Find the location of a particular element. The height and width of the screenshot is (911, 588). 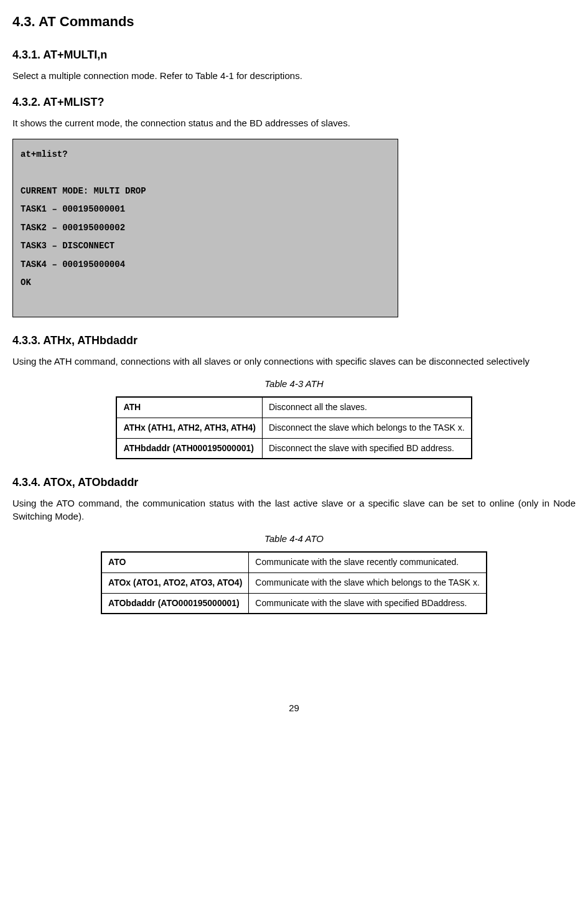

paragraph: Using the ATH command, connections with … is located at coordinates (294, 361).